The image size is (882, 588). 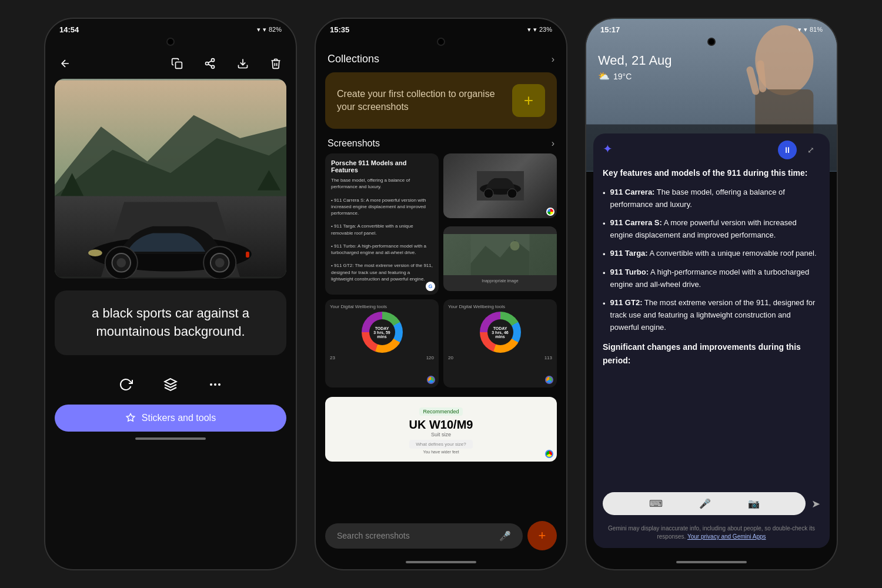 What do you see at coordinates (799, 150) in the screenshot?
I see `gemini-actions: ⏸ ⤢` at bounding box center [799, 150].